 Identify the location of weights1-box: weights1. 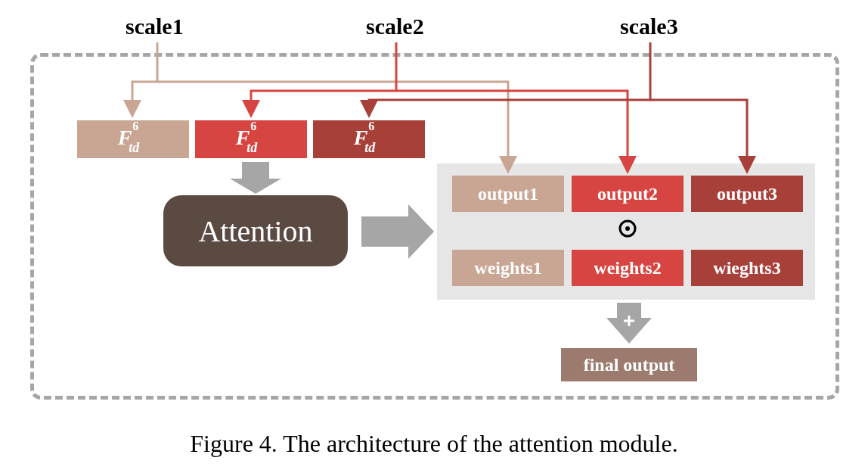
(508, 268).